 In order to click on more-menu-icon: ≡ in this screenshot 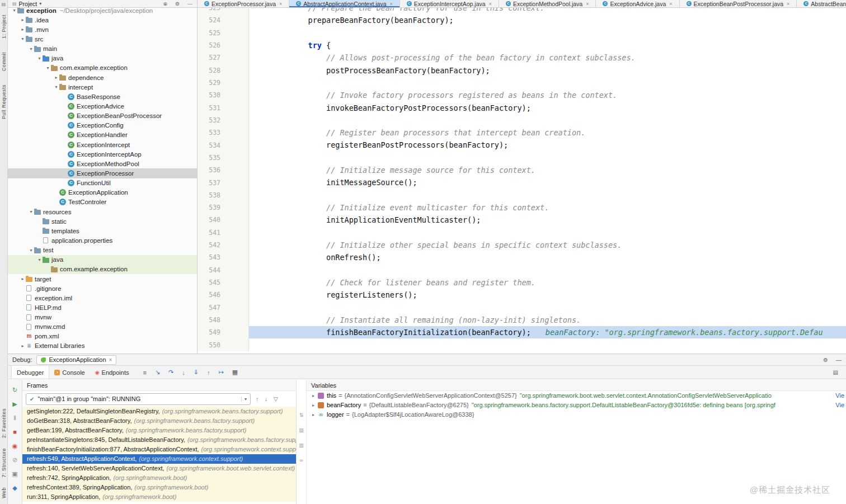, I will do `click(144, 373)`.